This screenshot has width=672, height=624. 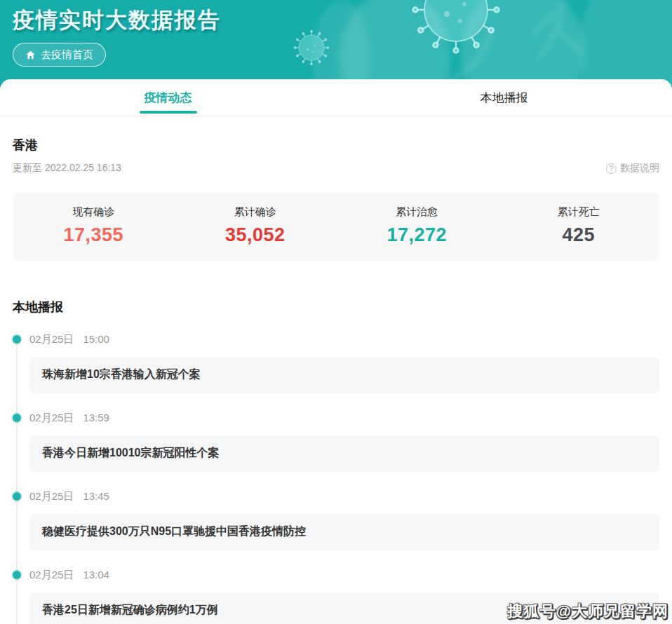 What do you see at coordinates (336, 98) in the screenshot?
I see `tab-bar: 疫情动态 本地播报` at bounding box center [336, 98].